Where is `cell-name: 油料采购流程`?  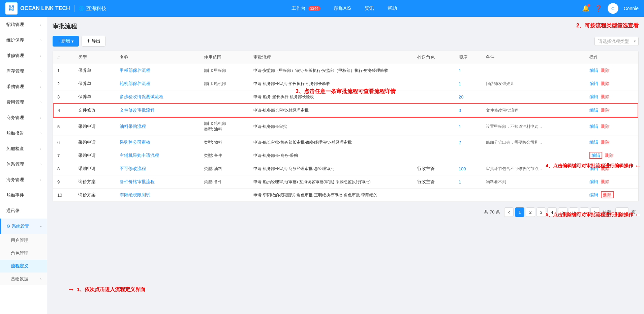 cell-name: 油料采购流程 is located at coordinates (158, 126).